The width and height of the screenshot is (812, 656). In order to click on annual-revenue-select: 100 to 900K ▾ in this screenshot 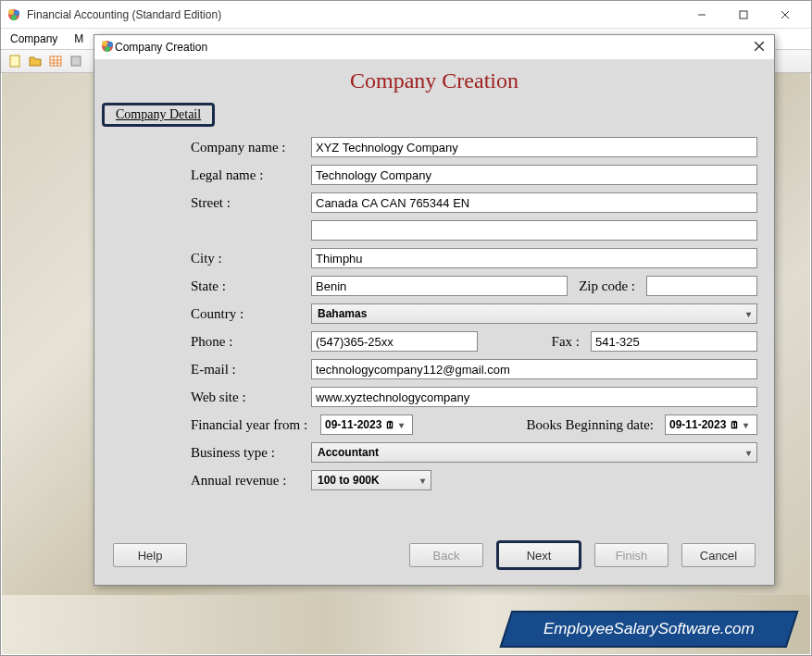, I will do `click(371, 480)`.